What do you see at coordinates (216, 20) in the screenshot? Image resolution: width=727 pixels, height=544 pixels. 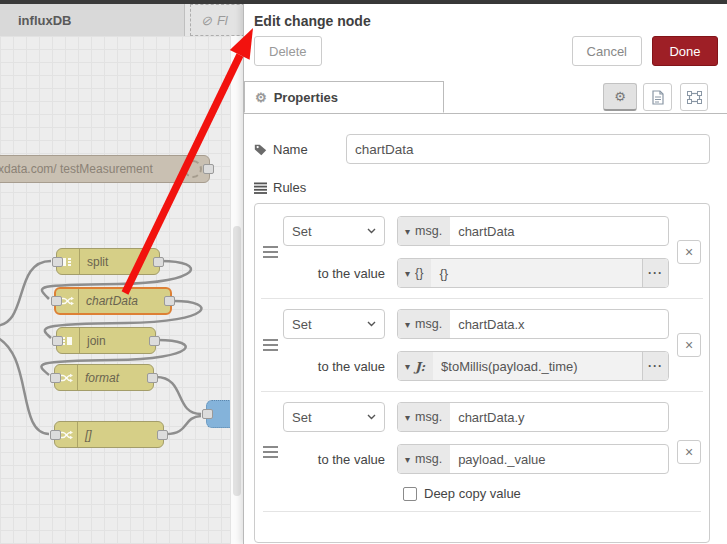 I see `flow-tab-disabled: ⊘ Fl` at bounding box center [216, 20].